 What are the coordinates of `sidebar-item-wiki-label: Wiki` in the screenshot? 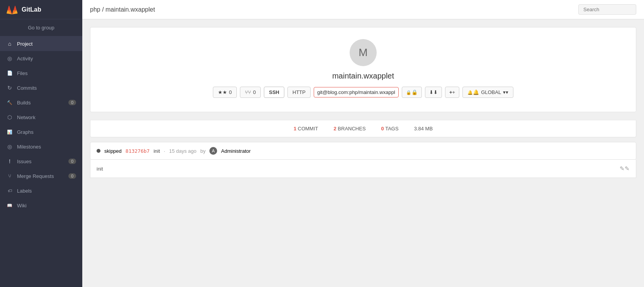 It's located at (22, 206).